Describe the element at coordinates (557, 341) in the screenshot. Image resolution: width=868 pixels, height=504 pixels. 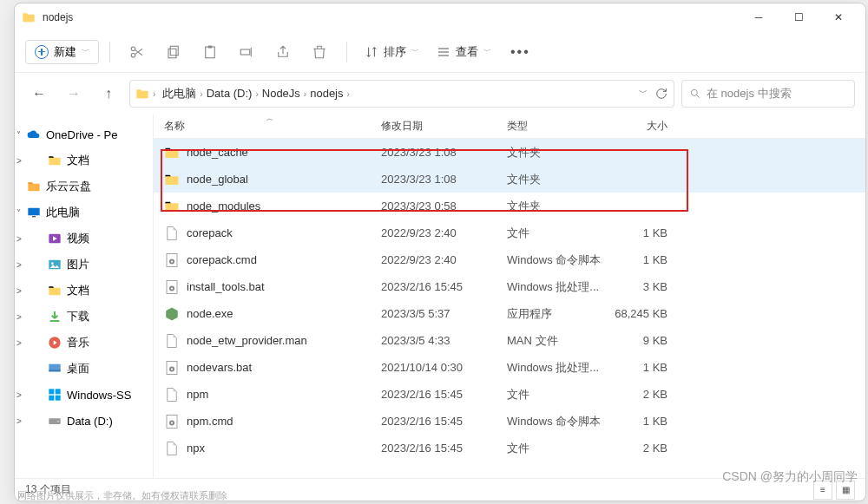
I see `file-type: MAN 文件` at that location.